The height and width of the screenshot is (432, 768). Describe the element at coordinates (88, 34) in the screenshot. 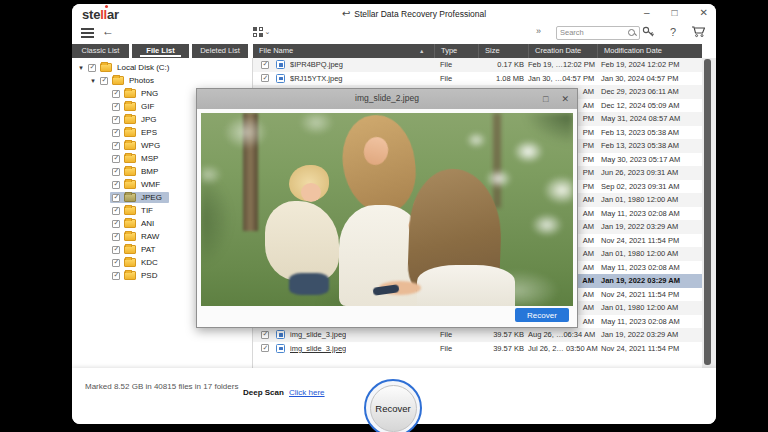

I see `menu-icon` at that location.